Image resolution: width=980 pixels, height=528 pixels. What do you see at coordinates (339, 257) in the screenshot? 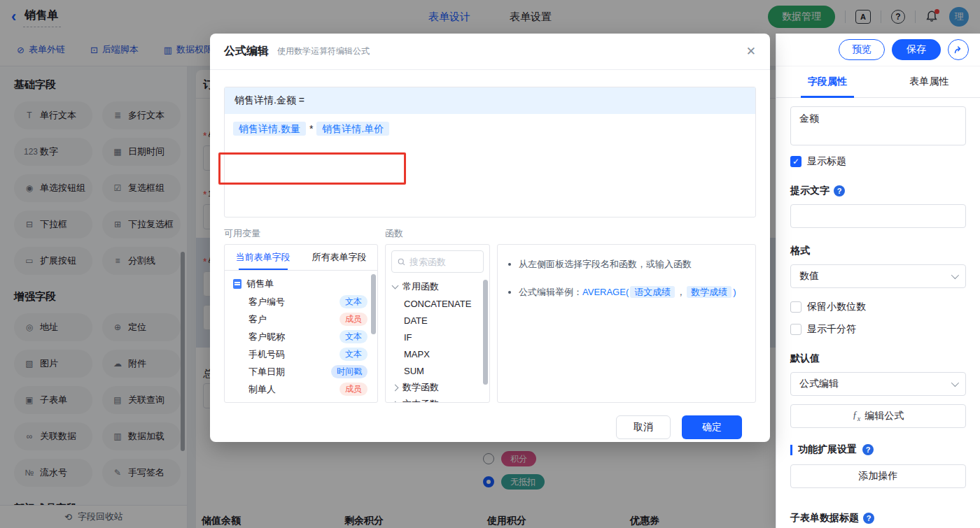
I see `tab-all-form-fields: 所有表单字段` at bounding box center [339, 257].